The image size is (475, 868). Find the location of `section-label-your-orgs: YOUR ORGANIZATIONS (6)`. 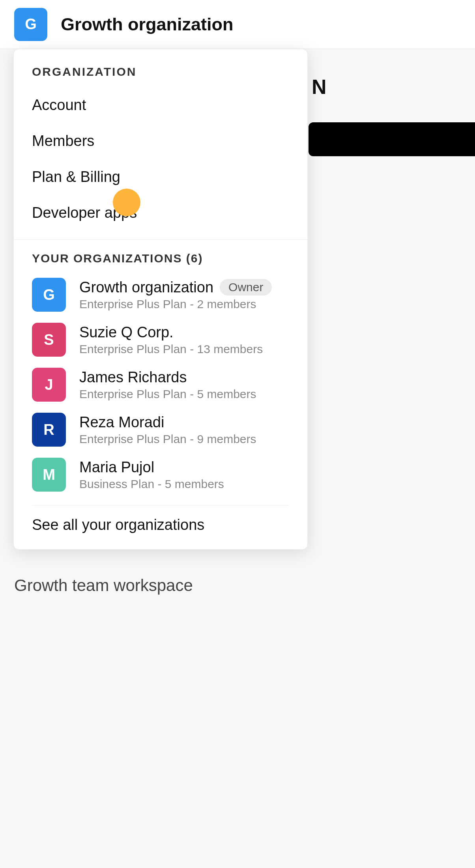

section-label-your-orgs: YOUR ORGANIZATIONS (6) is located at coordinates (161, 262).